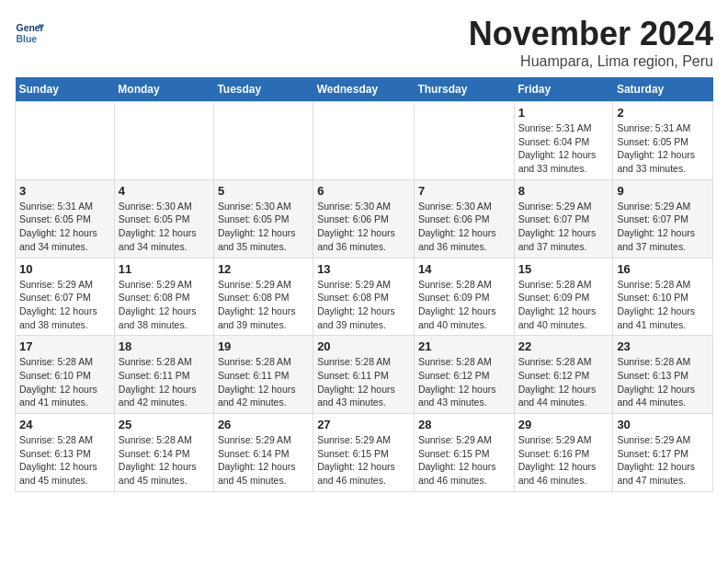  What do you see at coordinates (464, 305) in the screenshot?
I see `day-info: Sunrise: 5:28 AM Sunset: 6:09 PM Dayligh…` at bounding box center [464, 305].